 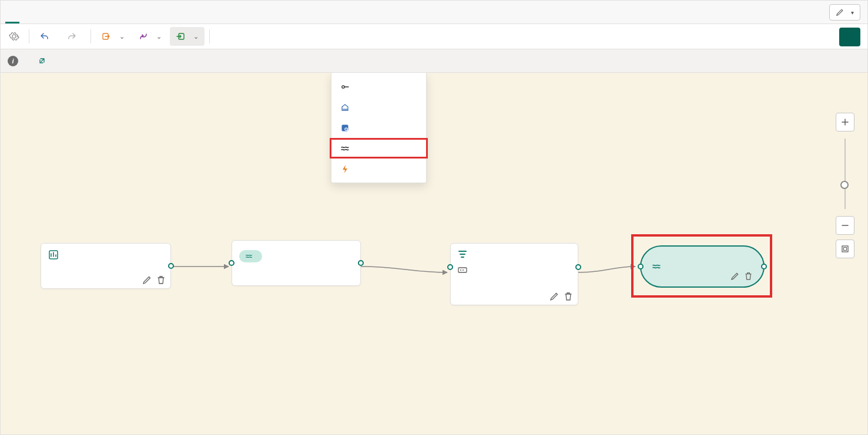 I want to click on minus-icon, so click(x=845, y=225).